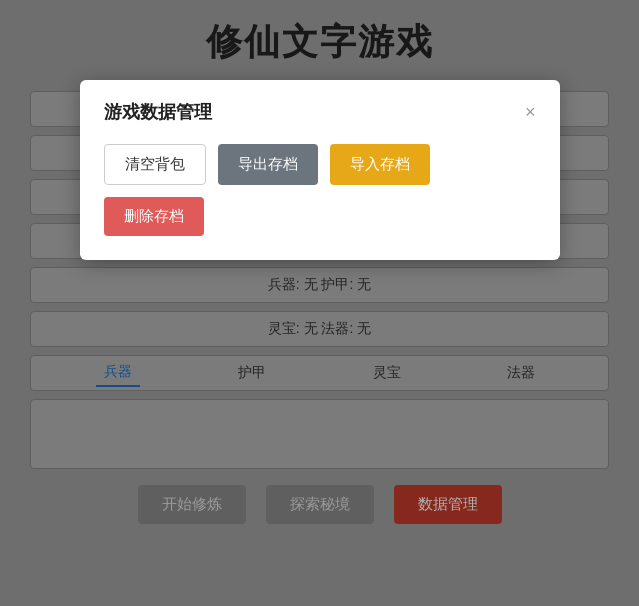 This screenshot has height=606, width=639. I want to click on export-save-button: 导出存档, so click(268, 164).